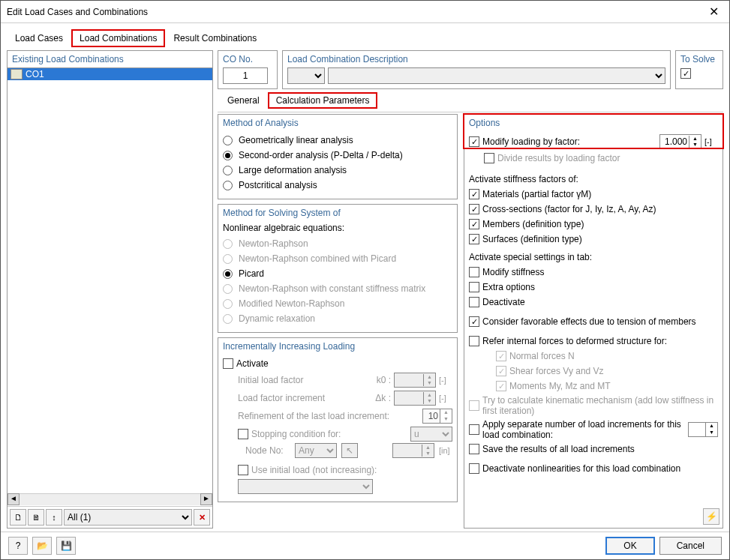  What do you see at coordinates (413, 451) in the screenshot?
I see `node-value-spinner: ▲▼` at bounding box center [413, 451].